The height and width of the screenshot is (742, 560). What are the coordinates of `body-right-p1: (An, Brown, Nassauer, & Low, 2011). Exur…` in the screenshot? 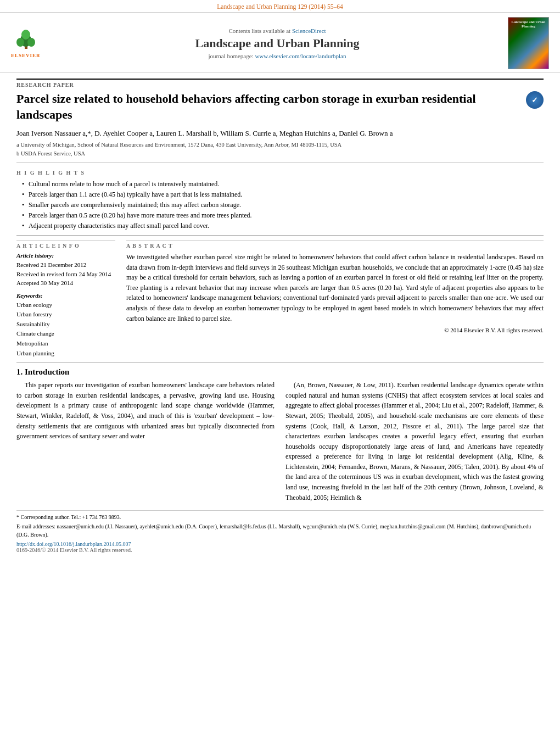 It's located at (415, 442).